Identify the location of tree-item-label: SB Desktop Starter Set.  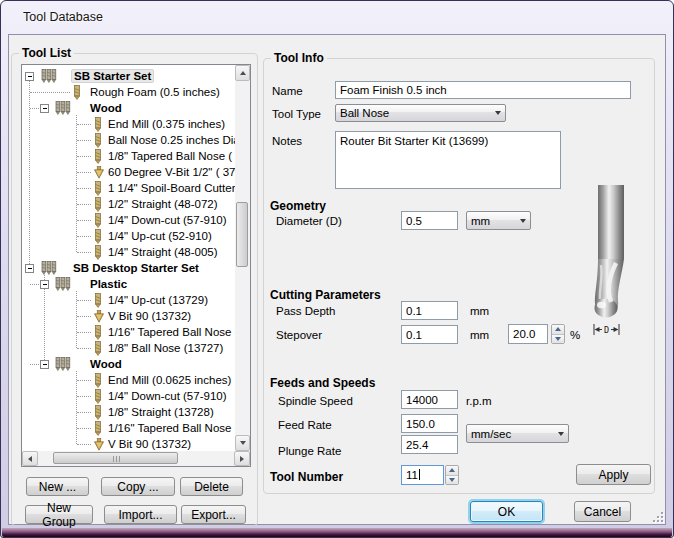
(136, 268).